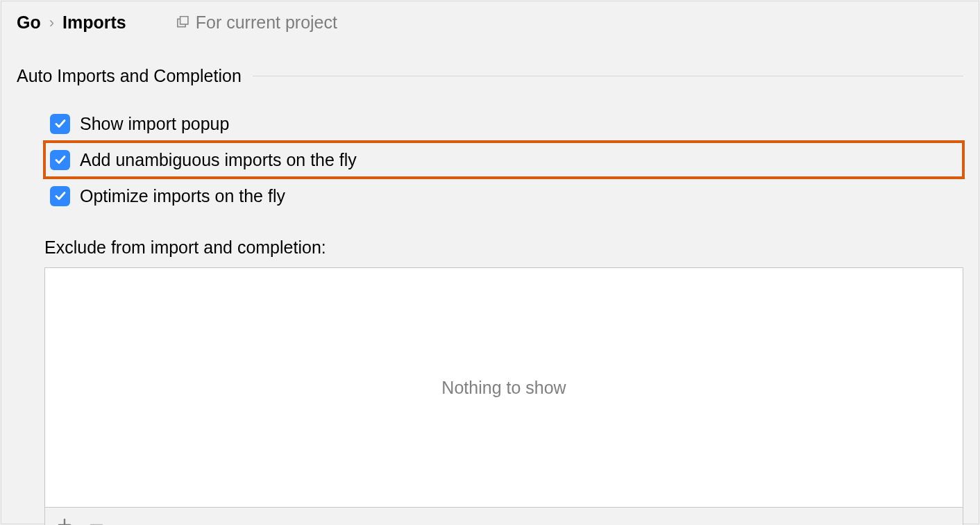 The image size is (980, 525). I want to click on exclude-label: Exclude from import and completion:, so click(490, 247).